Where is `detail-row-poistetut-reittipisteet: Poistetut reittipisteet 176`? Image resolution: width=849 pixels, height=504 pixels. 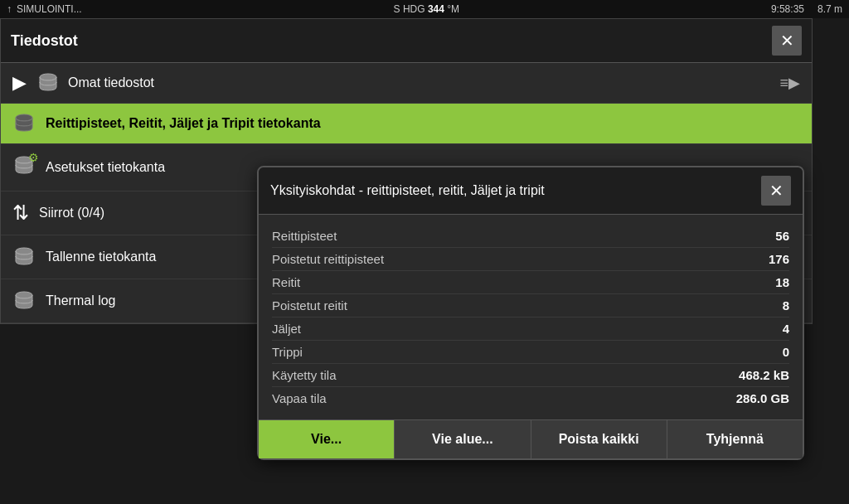 detail-row-poistetut-reittipisteet: Poistetut reittipisteet 176 is located at coordinates (531, 259).